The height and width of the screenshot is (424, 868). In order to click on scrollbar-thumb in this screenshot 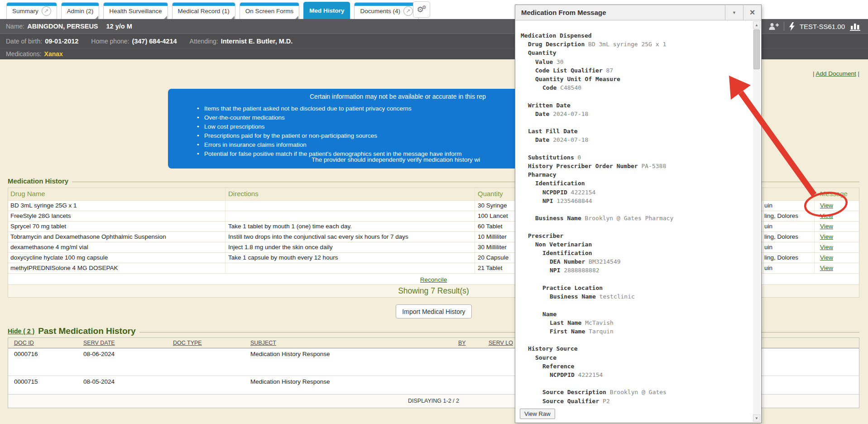, I will do `click(757, 49)`.